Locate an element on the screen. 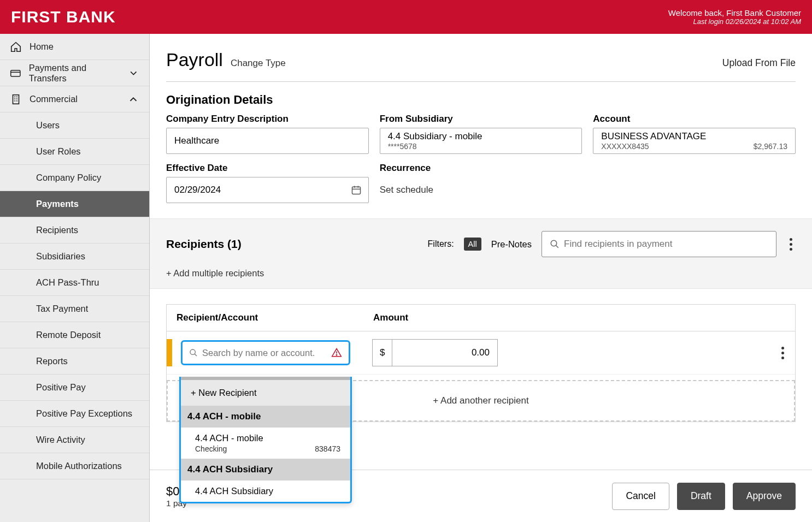 The image size is (812, 522). recipient-row: + New Recipient 4.4 ACH - mobile 4.4 ACH… is located at coordinates (481, 353).